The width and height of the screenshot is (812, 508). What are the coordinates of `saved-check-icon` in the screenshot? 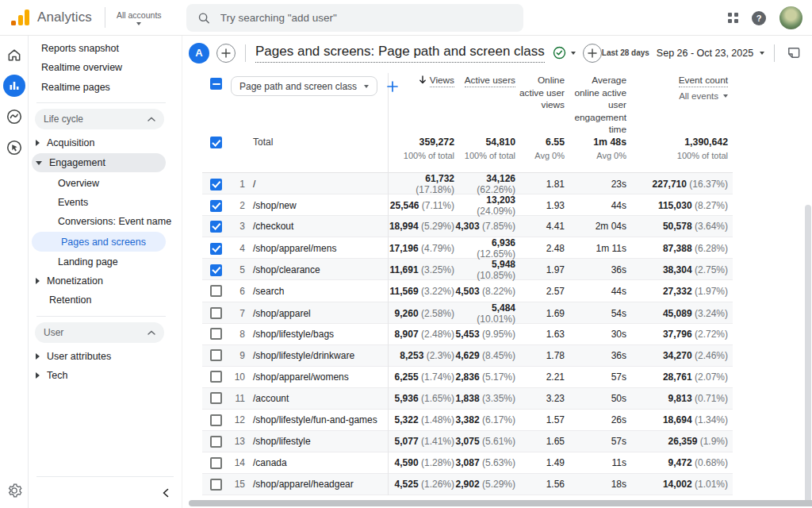 It's located at (560, 52).